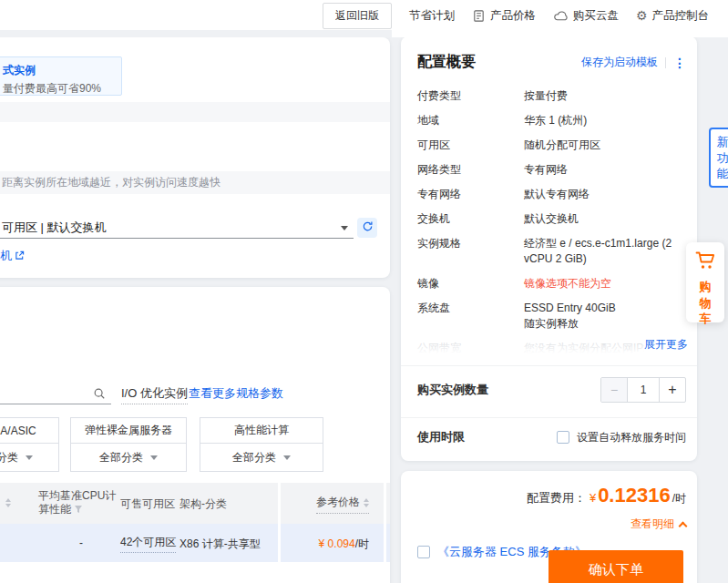 This screenshot has height=583, width=728. Describe the element at coordinates (705, 262) in the screenshot. I see `cart-icon` at that location.